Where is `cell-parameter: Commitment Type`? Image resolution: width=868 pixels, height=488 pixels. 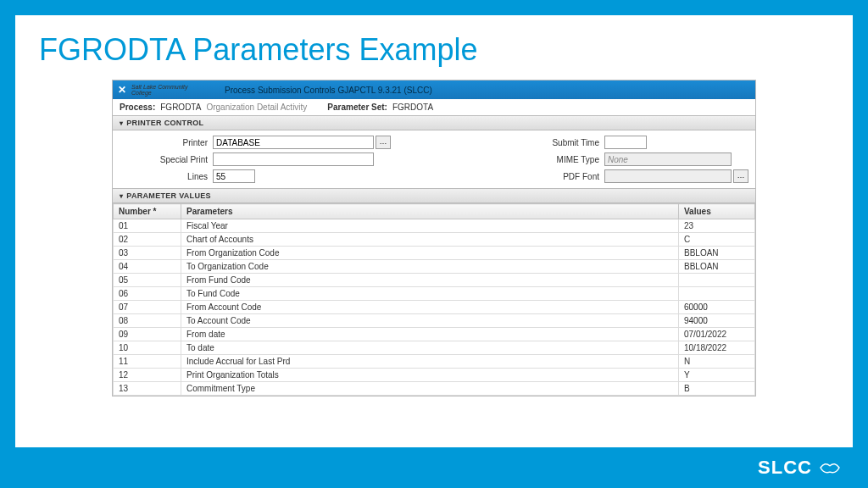 cell-parameter: Commitment Type is located at coordinates (431, 389).